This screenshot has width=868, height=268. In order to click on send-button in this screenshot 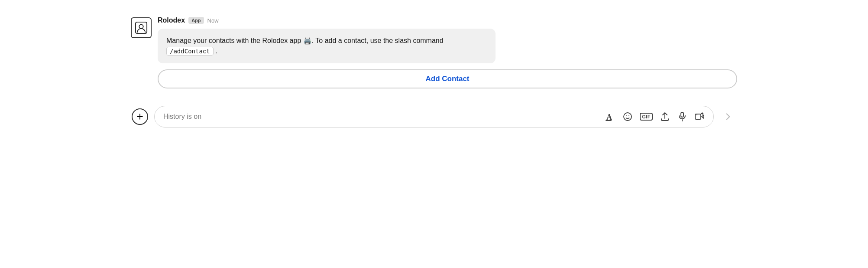, I will do `click(728, 117)`.